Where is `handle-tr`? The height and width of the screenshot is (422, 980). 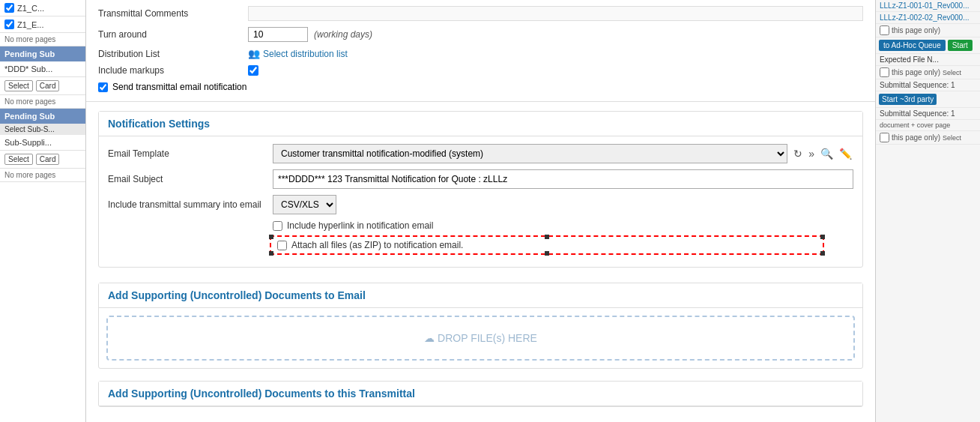
handle-tr is located at coordinates (823, 237).